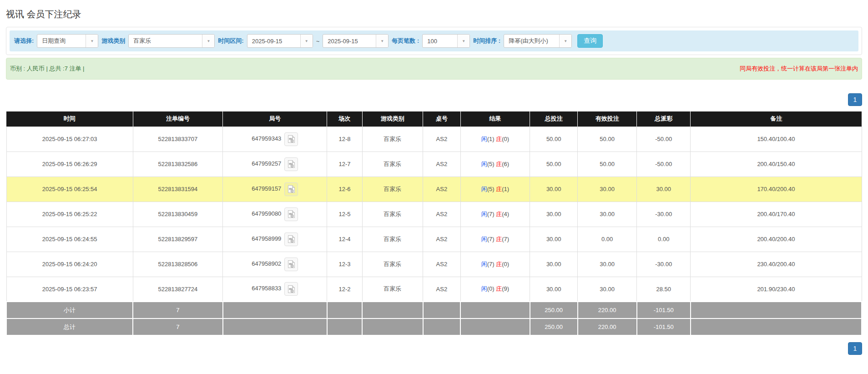 Image resolution: width=868 pixels, height=374 pixels. I want to click on round-id: 647958902, so click(267, 264).